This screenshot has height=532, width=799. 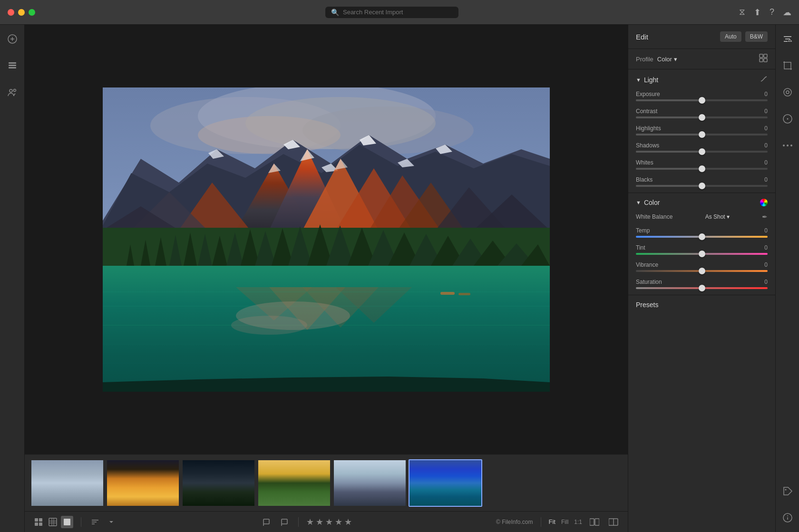 What do you see at coordinates (638, 203) in the screenshot?
I see `color-toggle: ▼` at bounding box center [638, 203].